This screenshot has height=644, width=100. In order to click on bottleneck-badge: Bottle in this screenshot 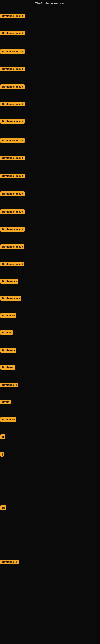, I will do `click(6, 402)`.